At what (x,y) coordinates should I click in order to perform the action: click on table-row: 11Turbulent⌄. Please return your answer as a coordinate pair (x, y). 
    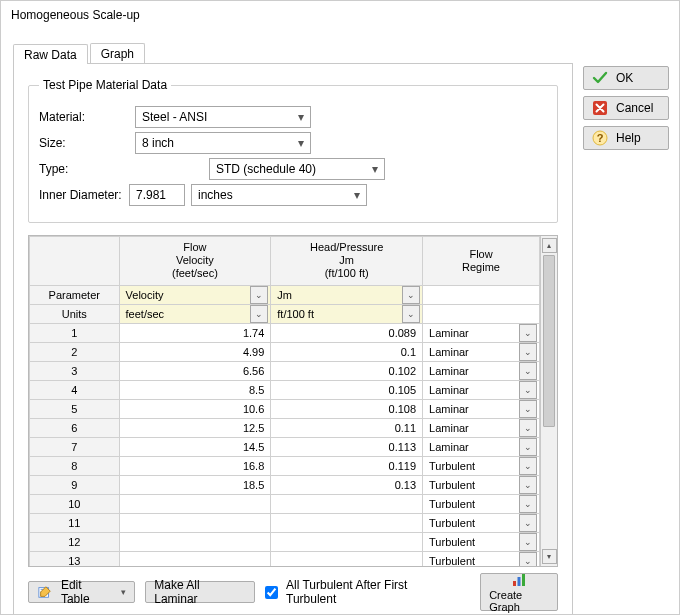
    Looking at the image, I should click on (285, 522).